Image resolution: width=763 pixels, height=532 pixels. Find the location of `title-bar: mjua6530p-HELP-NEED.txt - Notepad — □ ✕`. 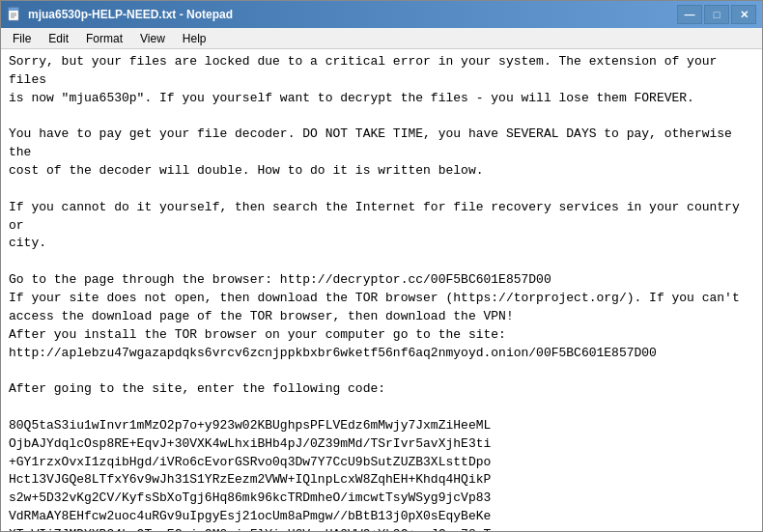

title-bar: mjua6530p-HELP-NEED.txt - Notepad — □ ✕ is located at coordinates (382, 14).